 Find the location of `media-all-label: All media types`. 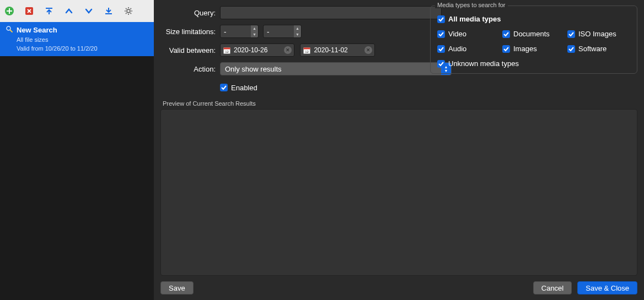

media-all-label: All media types is located at coordinates (474, 19).